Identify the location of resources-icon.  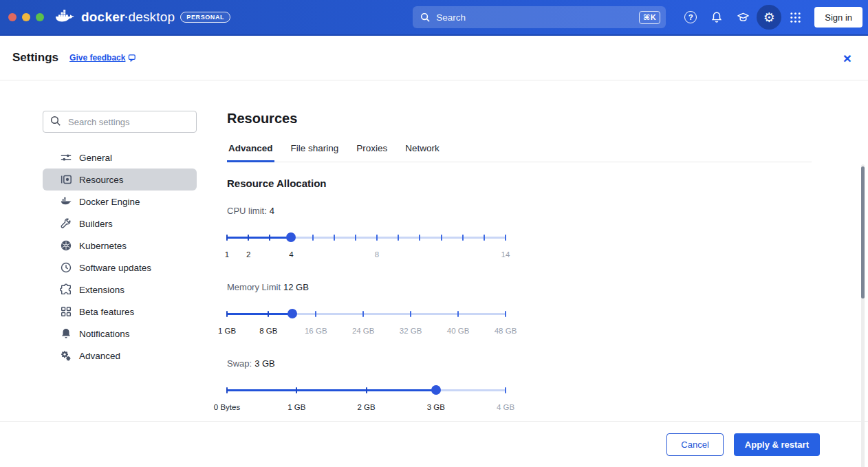
(66, 180).